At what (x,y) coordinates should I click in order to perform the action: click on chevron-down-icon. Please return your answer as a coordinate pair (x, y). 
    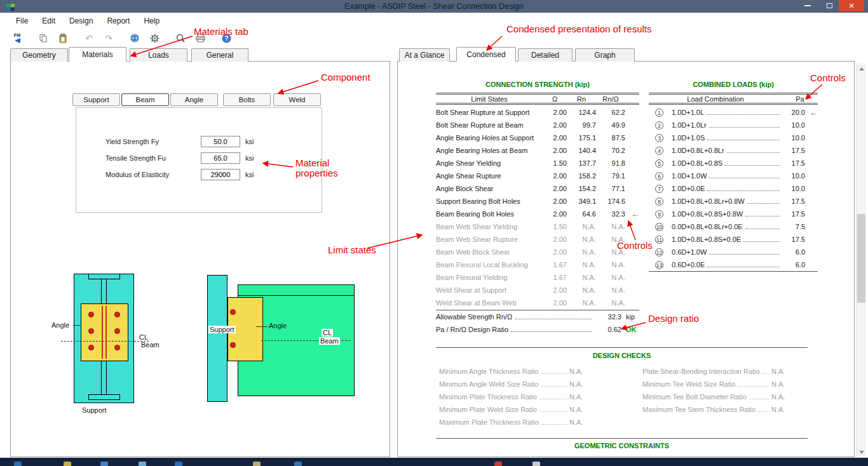
    Looking at the image, I should click on (862, 452).